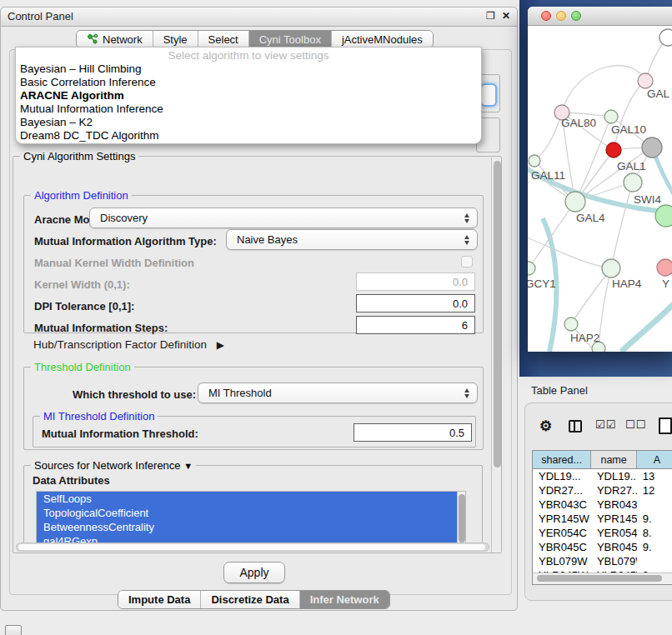 This screenshot has height=635, width=672. I want to click on node-gal10, so click(611, 117).